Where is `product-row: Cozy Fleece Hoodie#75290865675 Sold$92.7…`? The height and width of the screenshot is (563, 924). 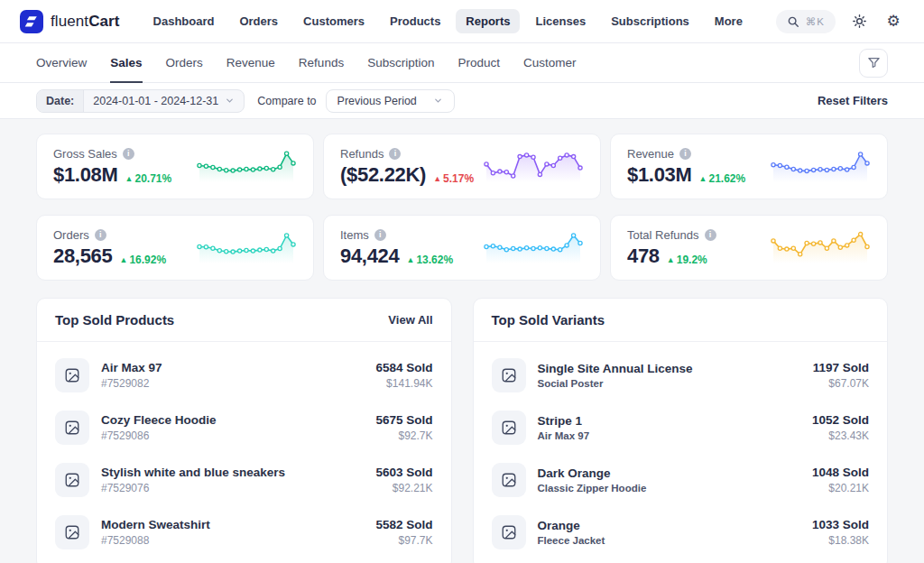
product-row: Cozy Fleece Hoodie#75290865675 Sold$92.7… is located at coordinates (244, 428).